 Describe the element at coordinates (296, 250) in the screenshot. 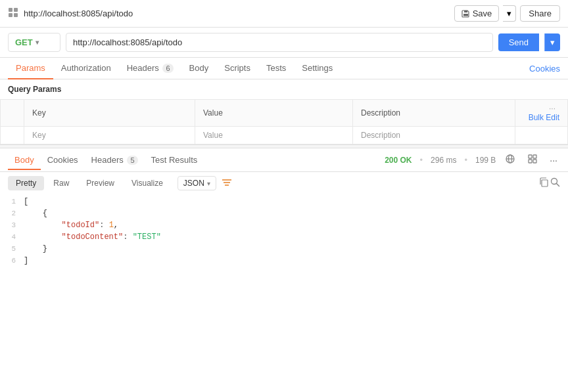

I see `line-content-5: }` at that location.